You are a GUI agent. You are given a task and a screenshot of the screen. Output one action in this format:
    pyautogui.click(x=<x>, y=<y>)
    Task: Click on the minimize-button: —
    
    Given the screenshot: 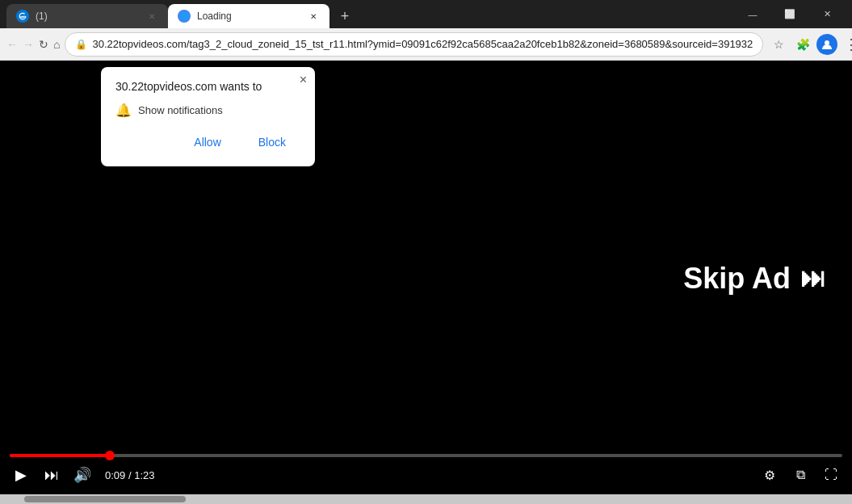 What is the action you would take?
    pyautogui.click(x=753, y=15)
    